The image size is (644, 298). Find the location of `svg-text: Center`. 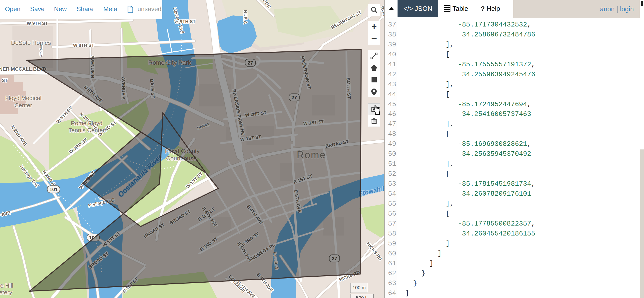

svg-text: Center is located at coordinates (23, 105).